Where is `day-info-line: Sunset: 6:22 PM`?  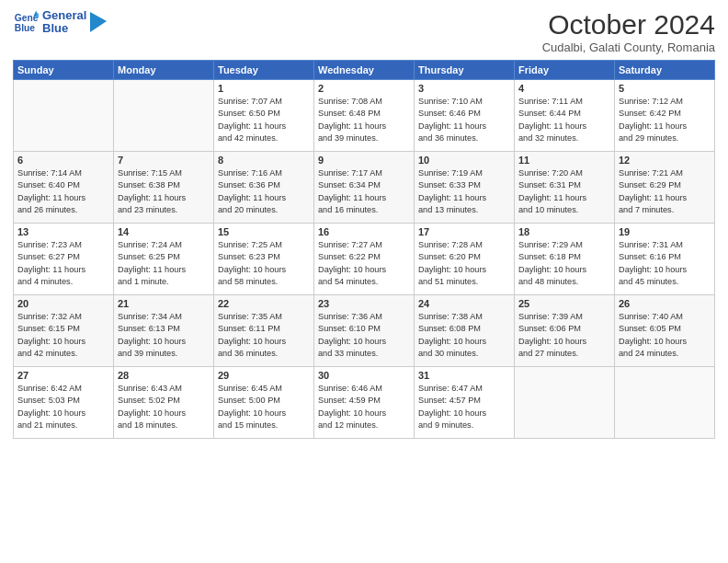 day-info-line: Sunset: 6:22 PM is located at coordinates (349, 257).